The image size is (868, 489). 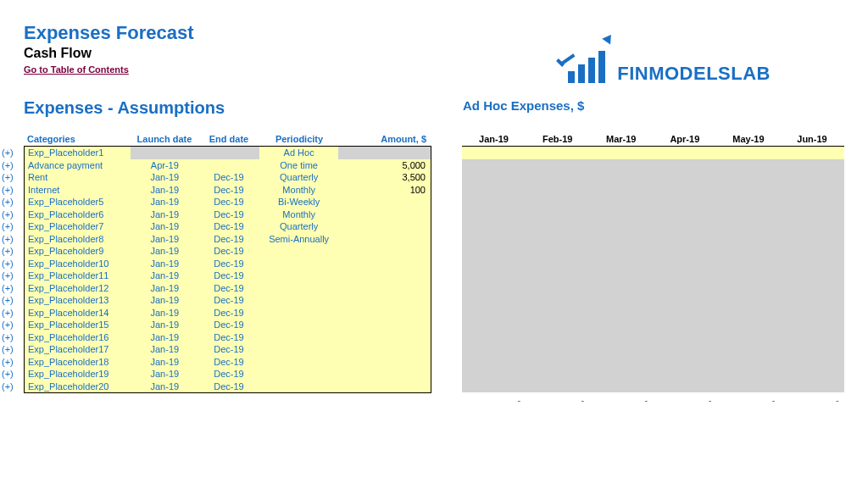 I want to click on cell-amount: 3,500, so click(x=385, y=178).